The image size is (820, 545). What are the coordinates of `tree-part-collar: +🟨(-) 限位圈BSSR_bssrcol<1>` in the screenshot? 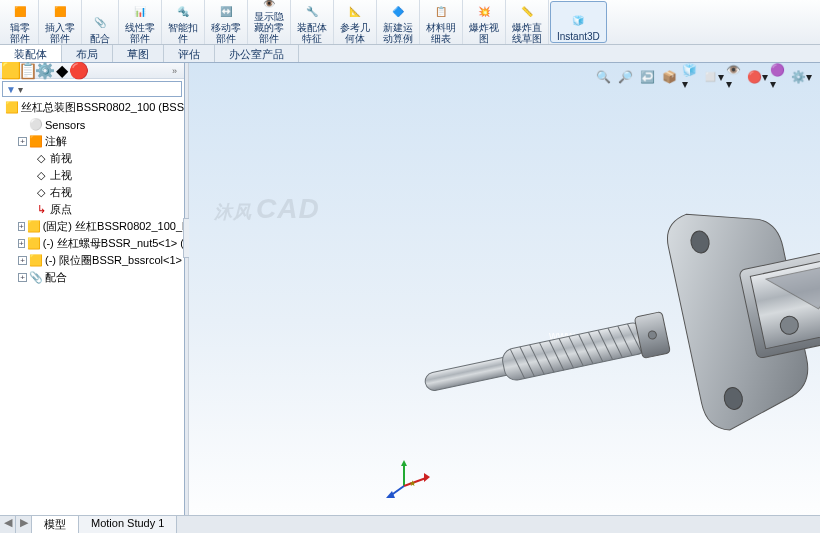 It's located at (92, 260).